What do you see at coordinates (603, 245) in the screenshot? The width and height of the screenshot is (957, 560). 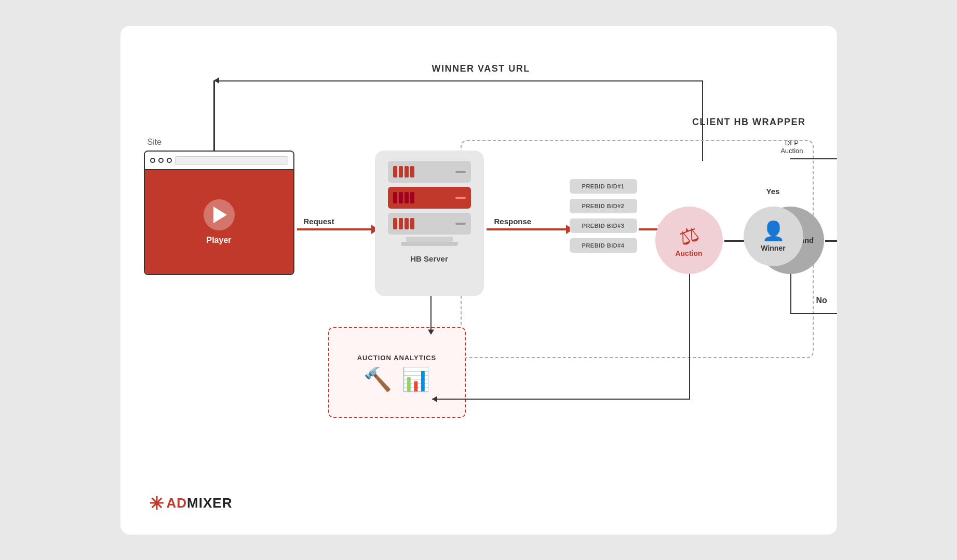 I see `prebid-bid-4: PREBID BID#4` at bounding box center [603, 245].